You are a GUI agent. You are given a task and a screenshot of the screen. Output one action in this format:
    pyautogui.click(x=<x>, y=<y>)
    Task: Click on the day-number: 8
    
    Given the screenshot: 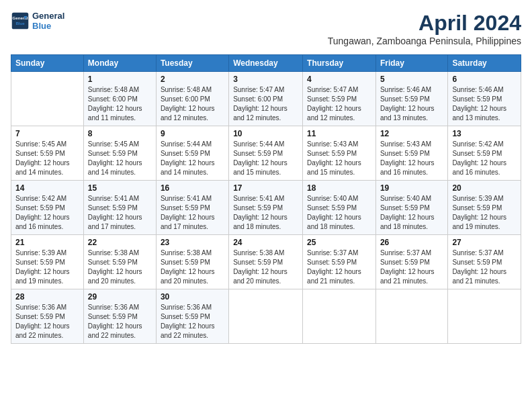 What is the action you would take?
    pyautogui.click(x=120, y=134)
    